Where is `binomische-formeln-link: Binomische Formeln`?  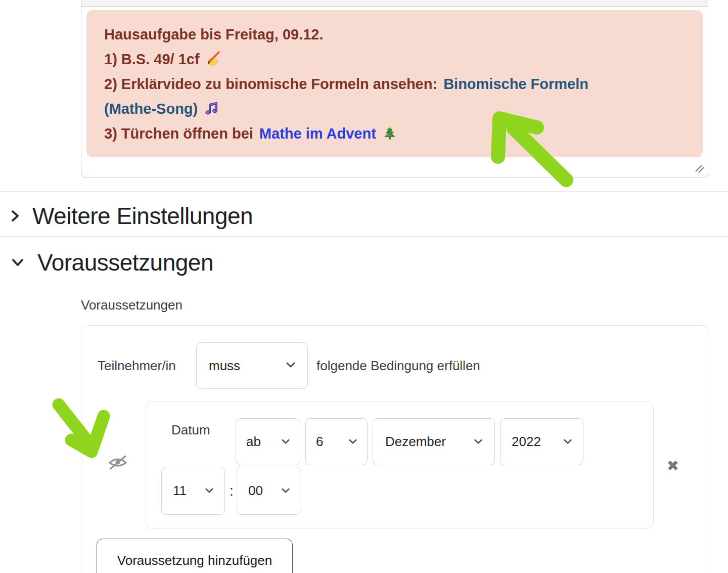
binomische-formeln-link: Binomische Formeln is located at coordinates (516, 84).